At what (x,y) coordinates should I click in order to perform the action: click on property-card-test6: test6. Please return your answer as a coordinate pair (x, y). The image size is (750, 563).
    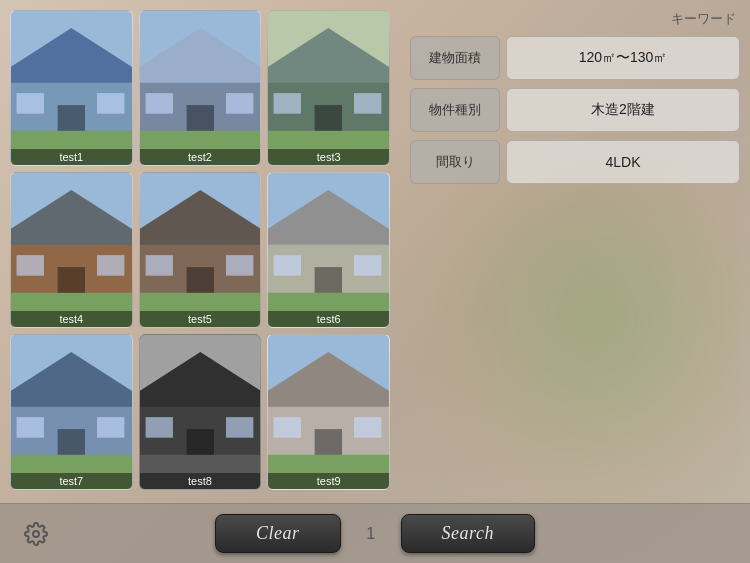
    Looking at the image, I should click on (328, 250).